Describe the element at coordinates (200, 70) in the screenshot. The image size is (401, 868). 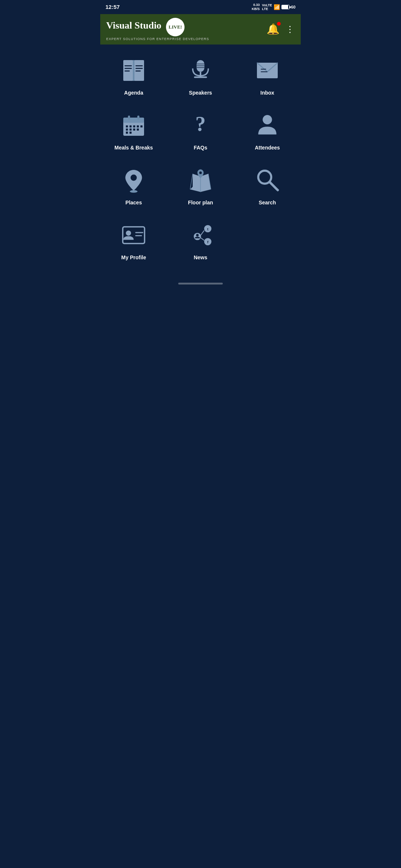
I see `speakers-icon` at that location.